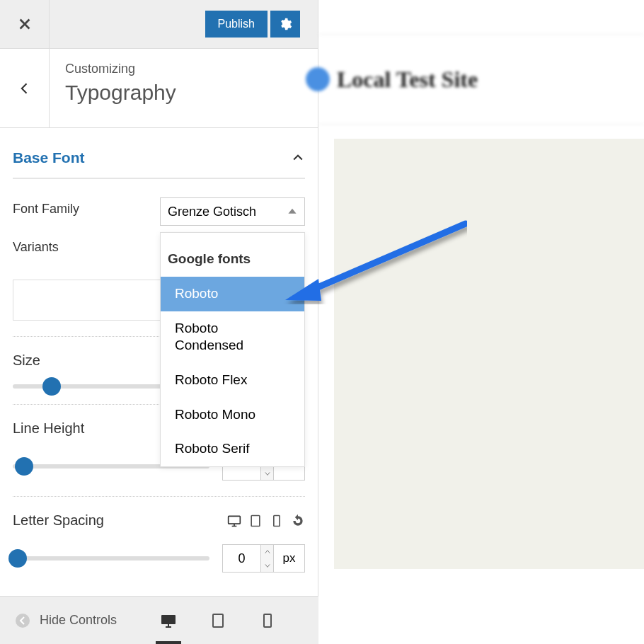 Image resolution: width=644 pixels, height=644 pixels. Describe the element at coordinates (168, 621) in the screenshot. I see `device-tab-desktop` at that location.